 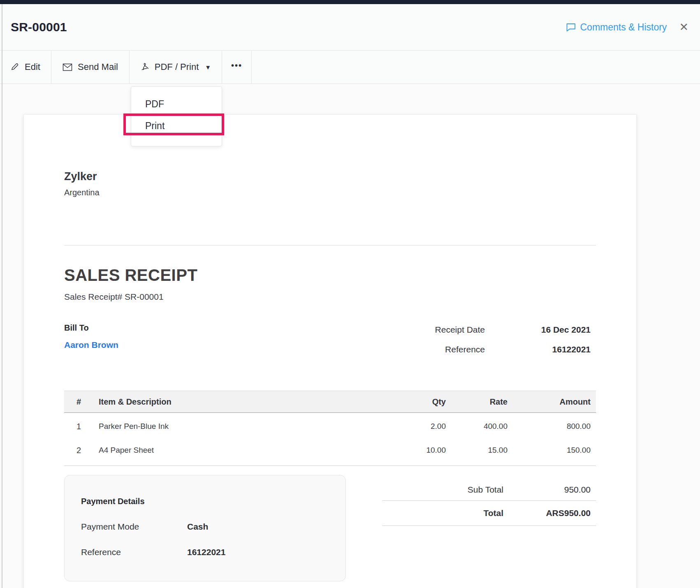 I want to click on left-edge-divider, so click(x=2, y=296).